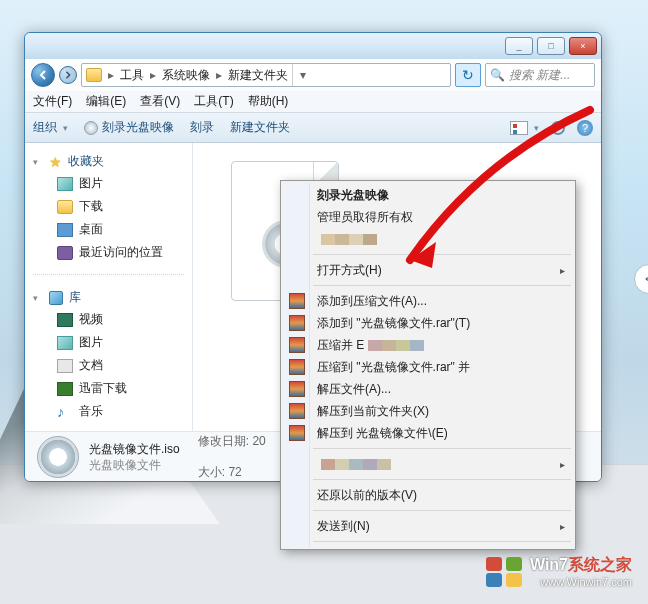 This screenshot has height=604, width=648. Describe the element at coordinates (428, 433) in the screenshot. I see `ctx-rar-extract-to: 解压到 光盘镜像文件\(E)` at that location.